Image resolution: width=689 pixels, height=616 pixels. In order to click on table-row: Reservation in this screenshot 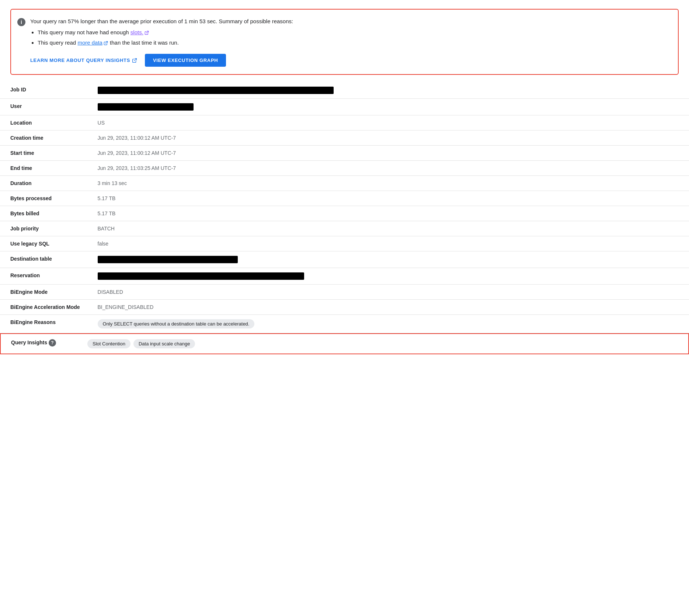, I will do `click(344, 276)`.